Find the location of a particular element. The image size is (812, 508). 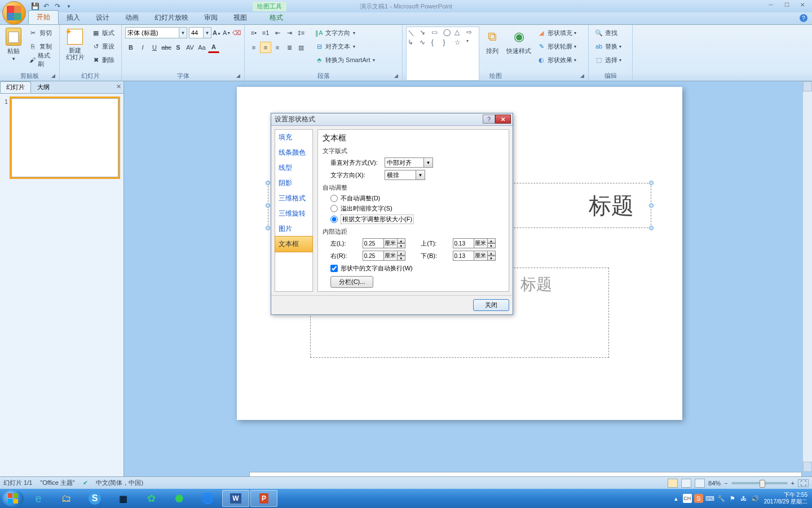

select-button: ⬚选择▾ is located at coordinates (608, 60).